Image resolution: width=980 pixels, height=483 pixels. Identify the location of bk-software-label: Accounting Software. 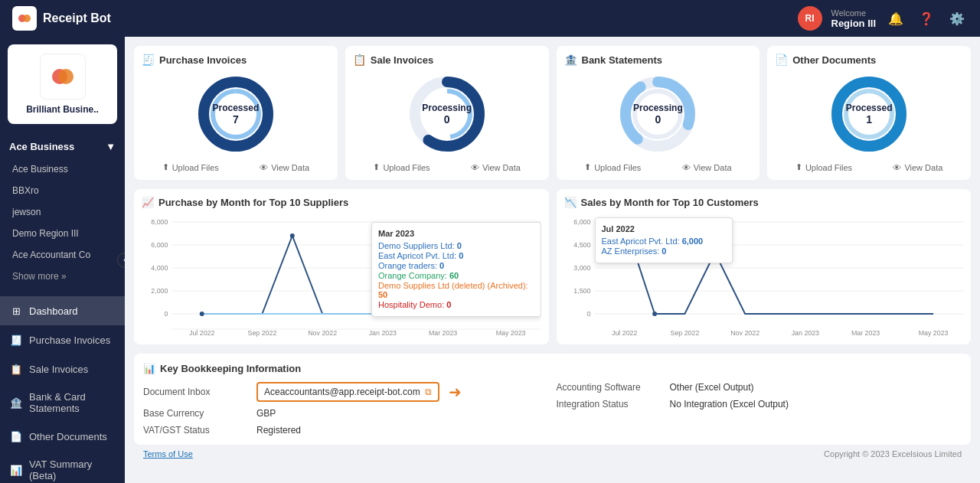
(610, 387).